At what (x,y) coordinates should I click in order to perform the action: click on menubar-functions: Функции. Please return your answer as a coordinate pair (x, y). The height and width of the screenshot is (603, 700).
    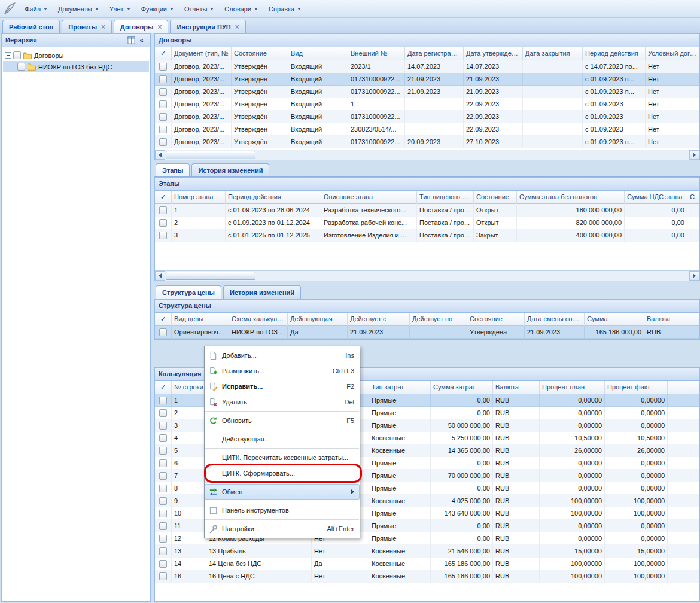
    Looking at the image, I should click on (157, 9).